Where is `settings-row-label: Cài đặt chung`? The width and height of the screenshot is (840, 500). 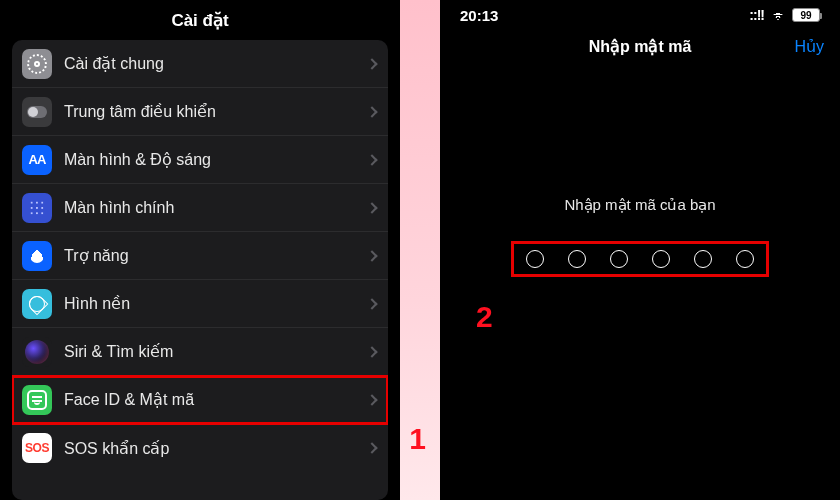 settings-row-label: Cài đặt chung is located at coordinates (216, 64).